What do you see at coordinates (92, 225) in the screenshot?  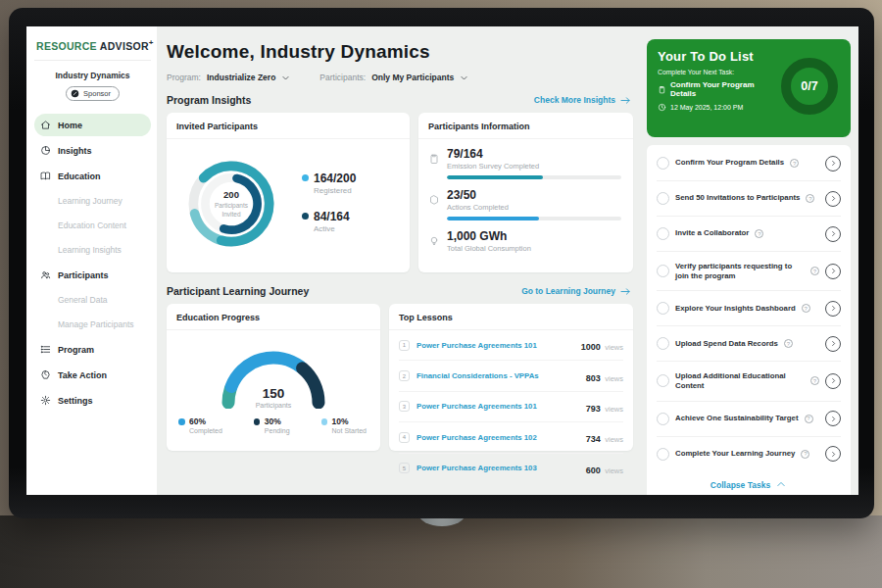 I see `sidebar-item-education-content: Education Content` at bounding box center [92, 225].